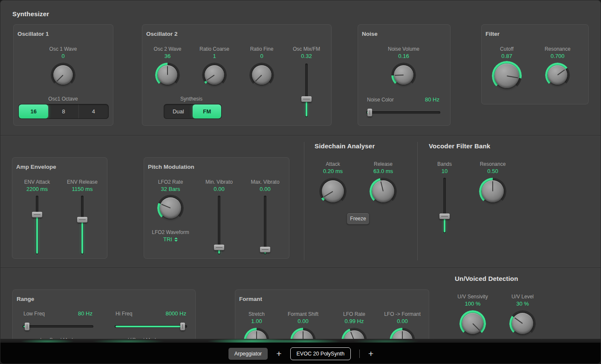  What do you see at coordinates (262, 75) in the screenshot?
I see `ratio-fine-knob` at bounding box center [262, 75].